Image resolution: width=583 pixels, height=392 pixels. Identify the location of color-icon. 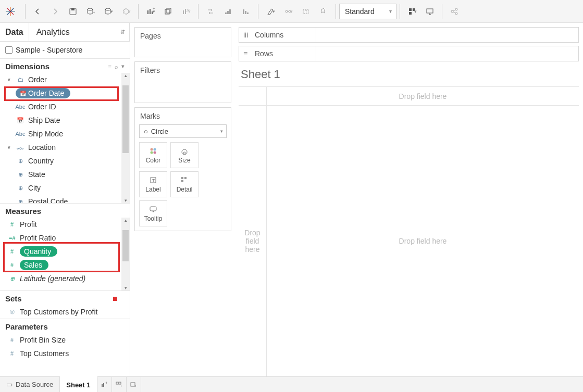
(153, 151).